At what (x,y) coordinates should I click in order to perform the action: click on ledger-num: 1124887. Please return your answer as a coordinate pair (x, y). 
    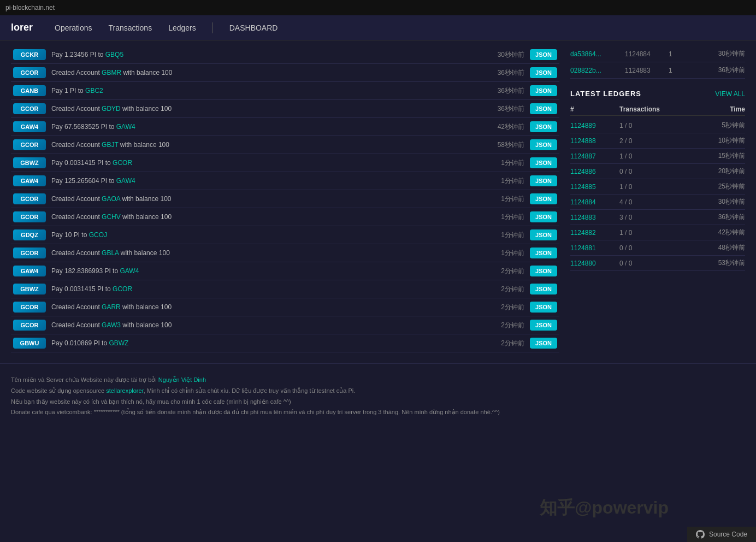
    Looking at the image, I should click on (592, 156).